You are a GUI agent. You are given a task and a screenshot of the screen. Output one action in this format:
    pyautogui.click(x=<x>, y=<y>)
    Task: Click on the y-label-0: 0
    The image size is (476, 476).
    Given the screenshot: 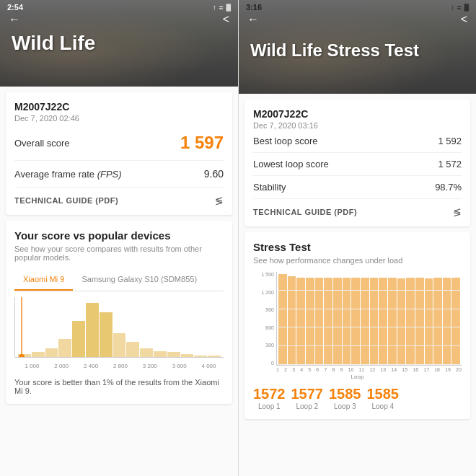 What is the action you would take?
    pyautogui.click(x=273, y=363)
    